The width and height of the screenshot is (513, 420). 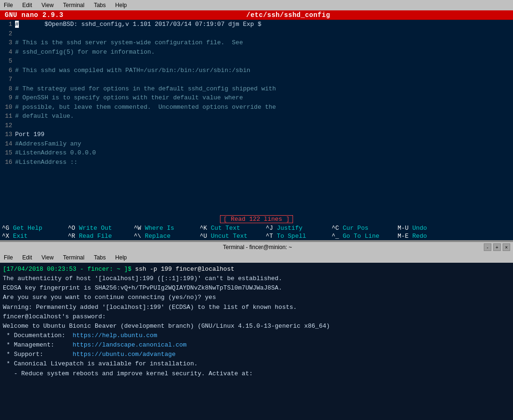 What do you see at coordinates (419, 228) in the screenshot?
I see `shortcut-label: Undo` at bounding box center [419, 228].